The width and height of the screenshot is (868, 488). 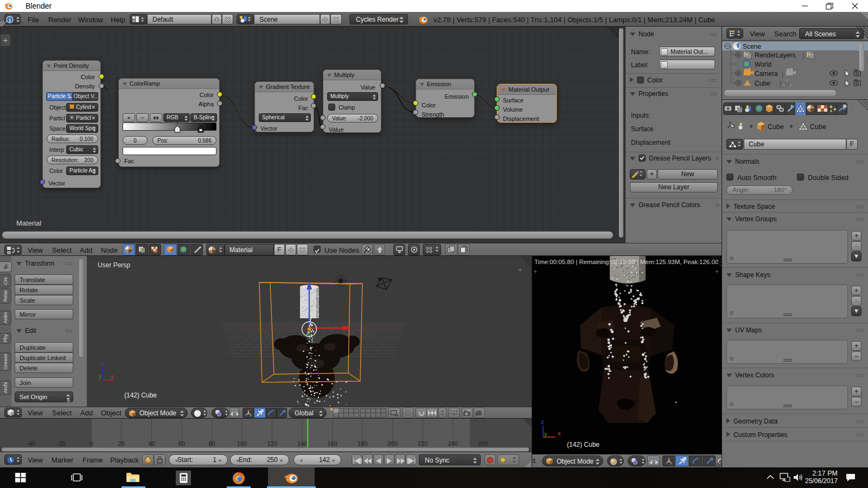 What do you see at coordinates (10, 20) in the screenshot?
I see `svg-text: i` at bounding box center [10, 20].